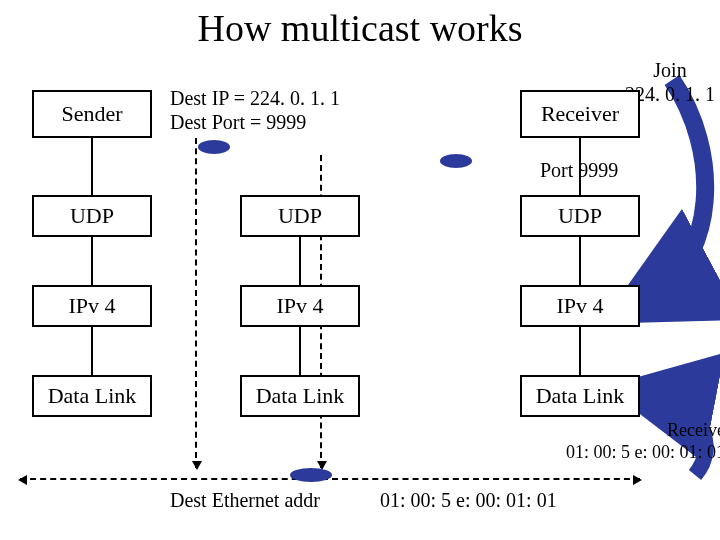  Describe the element at coordinates (330, 479) in the screenshot. I see `ethernet-line` at that location.